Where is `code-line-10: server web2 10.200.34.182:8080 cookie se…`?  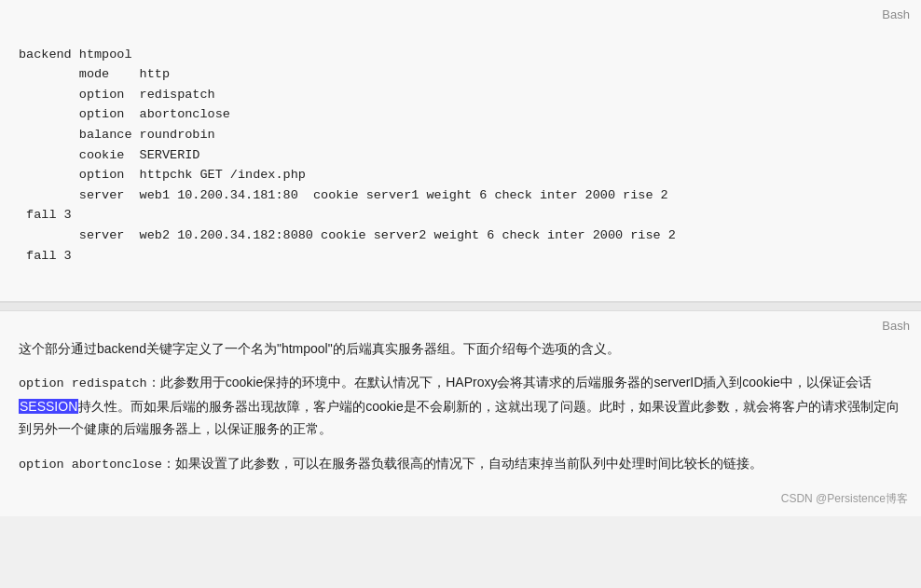
code-line-10: server web2 10.200.34.182:8080 cookie se… is located at coordinates (347, 235).